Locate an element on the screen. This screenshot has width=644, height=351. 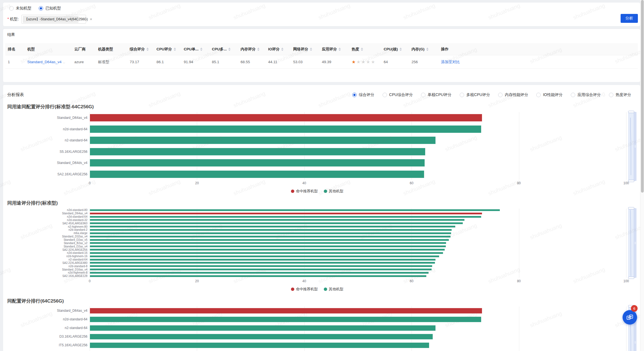
column-header-7: CPU单... is located at coordinates (195, 49).